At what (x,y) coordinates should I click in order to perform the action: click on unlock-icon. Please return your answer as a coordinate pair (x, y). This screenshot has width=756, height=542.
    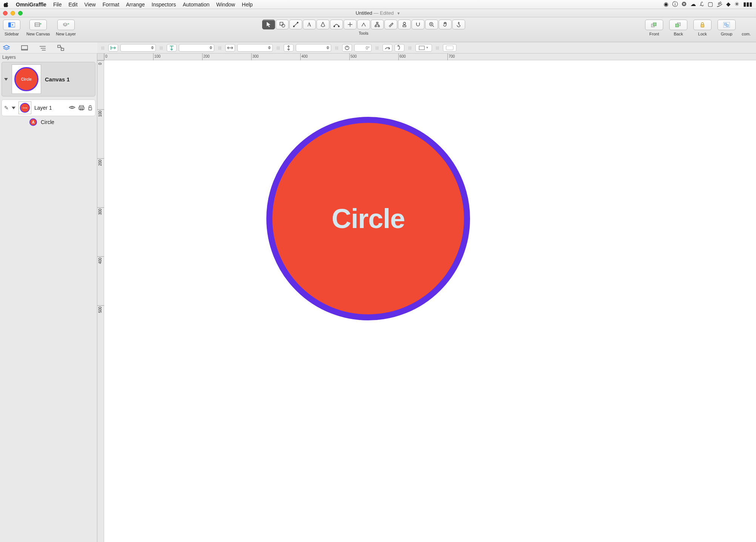
    Looking at the image, I should click on (90, 108).